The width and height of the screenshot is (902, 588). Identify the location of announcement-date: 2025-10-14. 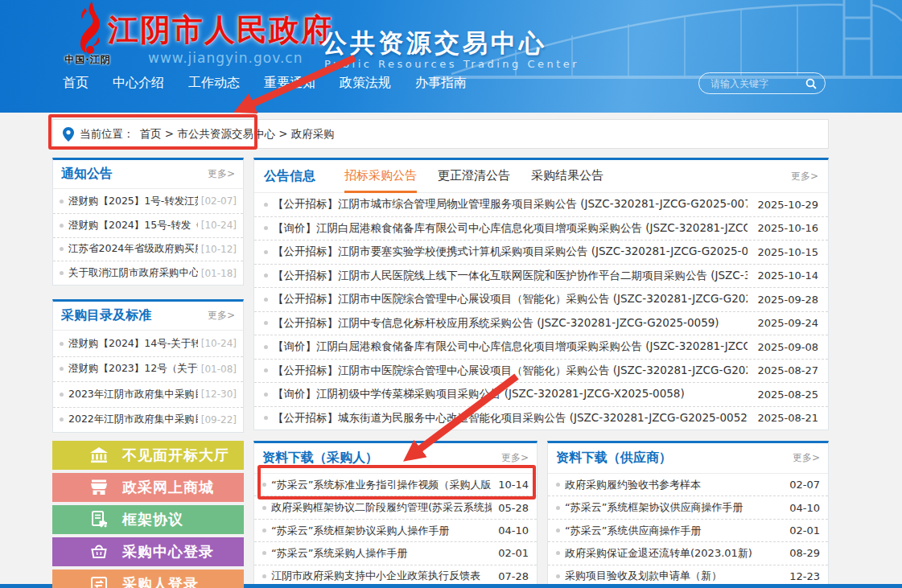
(788, 275).